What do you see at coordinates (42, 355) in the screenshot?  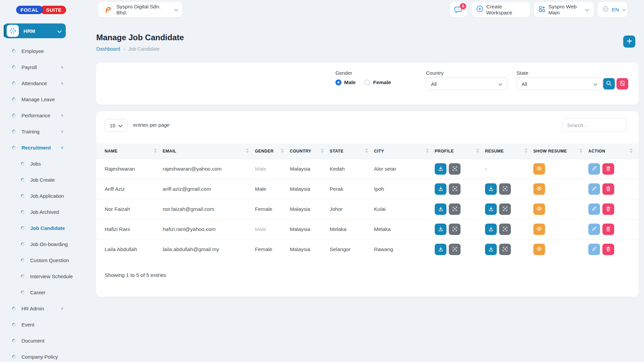 I see `sidebar-item-company-policy: Company Policy` at bounding box center [42, 355].